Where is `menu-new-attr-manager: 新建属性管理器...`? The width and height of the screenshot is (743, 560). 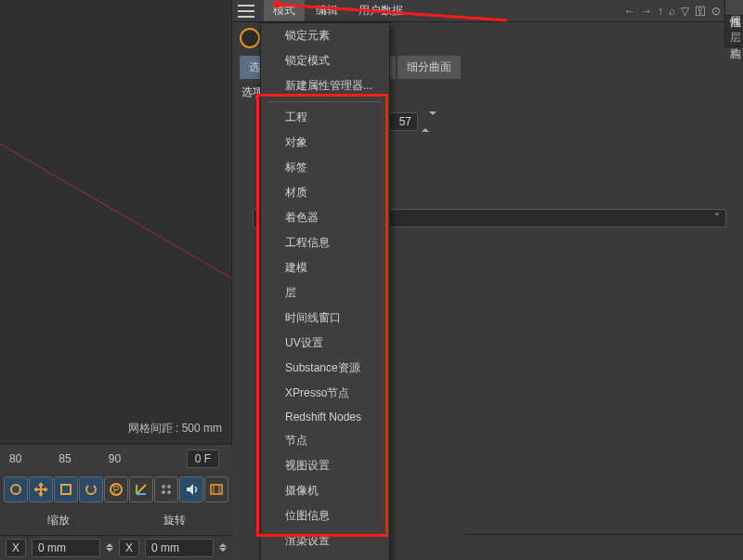 menu-new-attr-manager: 新建属性管理器... is located at coordinates (325, 85).